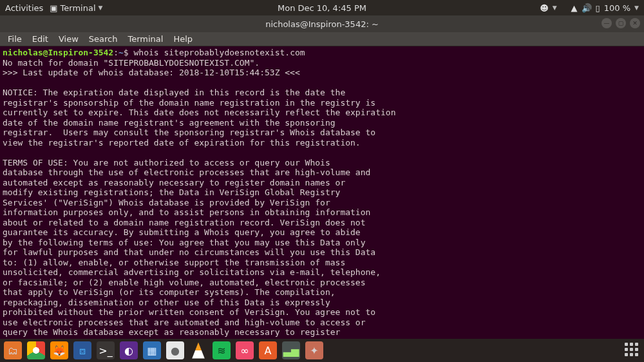  What do you see at coordinates (174, 183) in the screenshot?
I see `output-line: automated except as reasonably necessary…` at bounding box center [174, 183].